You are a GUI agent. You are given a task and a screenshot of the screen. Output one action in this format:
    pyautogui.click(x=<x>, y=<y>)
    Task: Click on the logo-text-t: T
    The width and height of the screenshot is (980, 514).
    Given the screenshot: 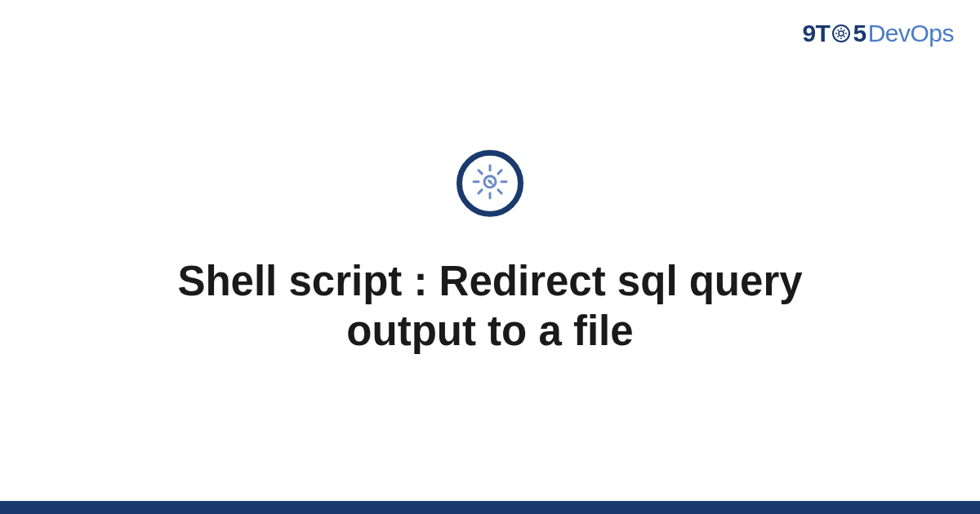 What is the action you would take?
    pyautogui.click(x=823, y=33)
    